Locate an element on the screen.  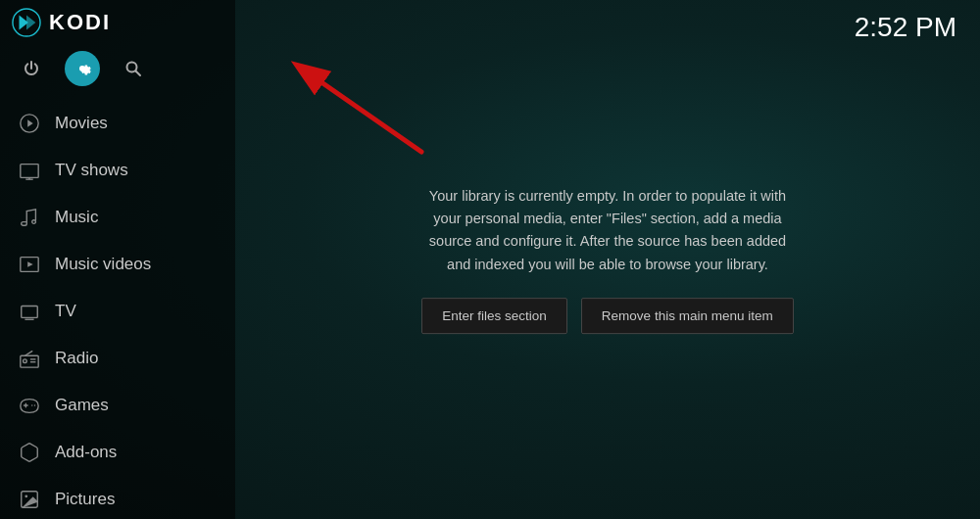
games-icon is located at coordinates (29, 405).